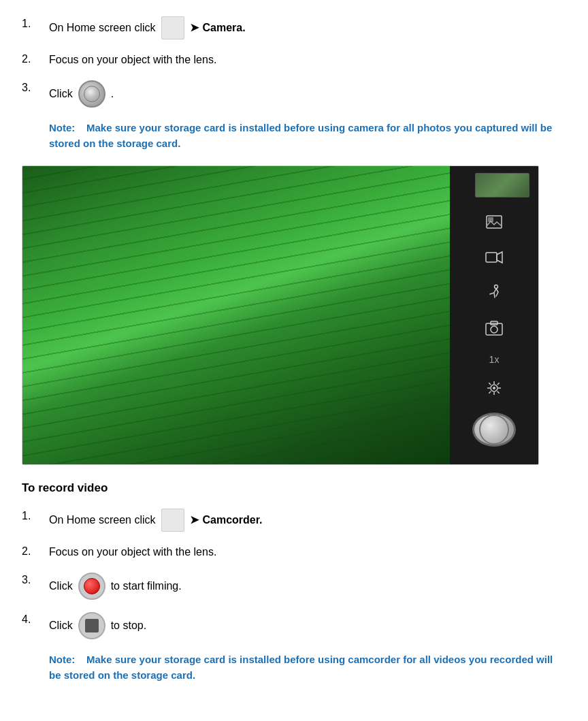  What do you see at coordinates (294, 94) in the screenshot?
I see `camera-step-3: 3. Click .` at bounding box center [294, 94].